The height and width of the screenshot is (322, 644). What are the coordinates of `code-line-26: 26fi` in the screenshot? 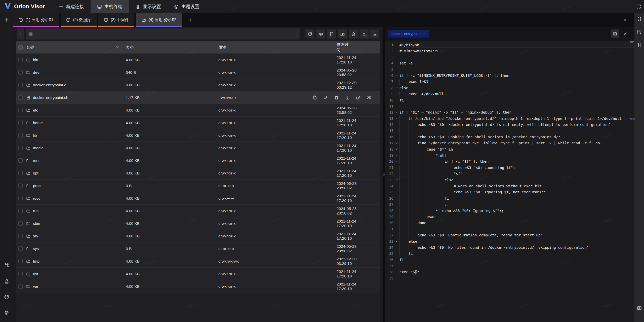 It's located at (510, 198).